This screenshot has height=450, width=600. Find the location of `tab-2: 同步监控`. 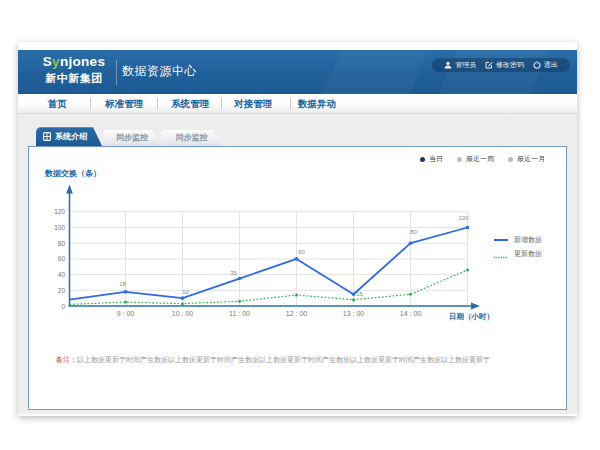

tab-2: 同步监控 is located at coordinates (192, 138).